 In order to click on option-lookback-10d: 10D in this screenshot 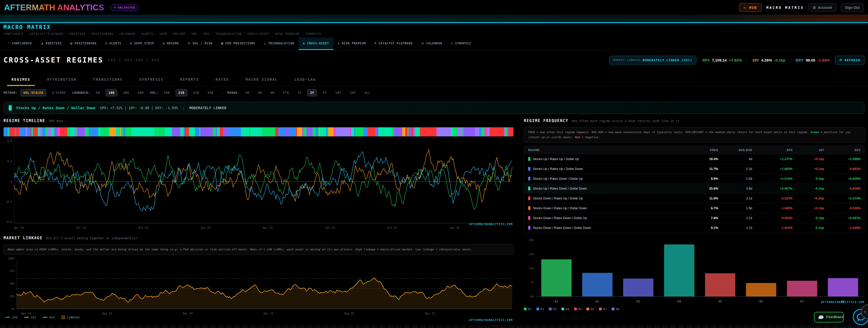, I will do `click(112, 93)`.